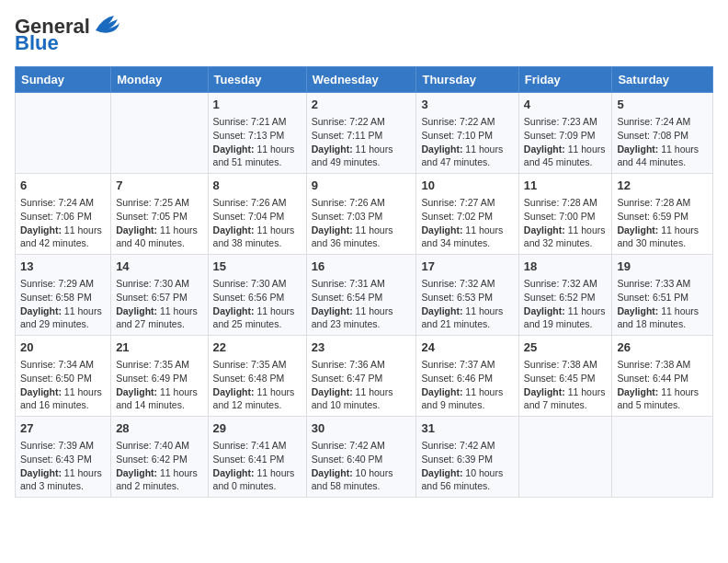  What do you see at coordinates (159, 429) in the screenshot?
I see `day-number: 28` at bounding box center [159, 429].